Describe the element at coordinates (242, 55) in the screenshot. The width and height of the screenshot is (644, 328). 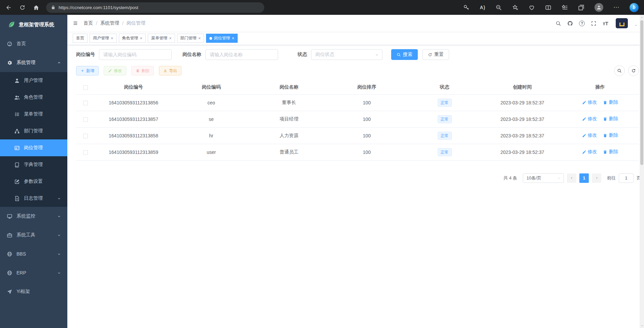
I see `post-name-input` at that location.